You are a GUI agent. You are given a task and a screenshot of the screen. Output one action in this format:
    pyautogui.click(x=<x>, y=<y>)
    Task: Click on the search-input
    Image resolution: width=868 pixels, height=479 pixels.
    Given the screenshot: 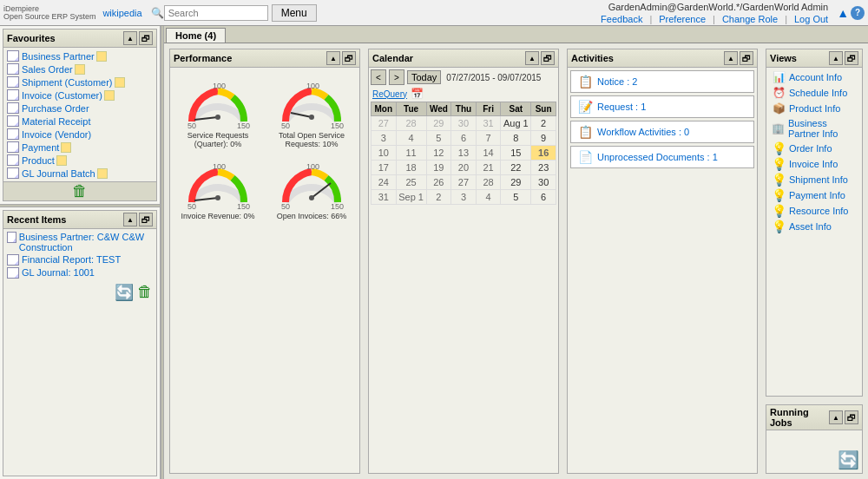 What is the action you would take?
    pyautogui.click(x=216, y=13)
    